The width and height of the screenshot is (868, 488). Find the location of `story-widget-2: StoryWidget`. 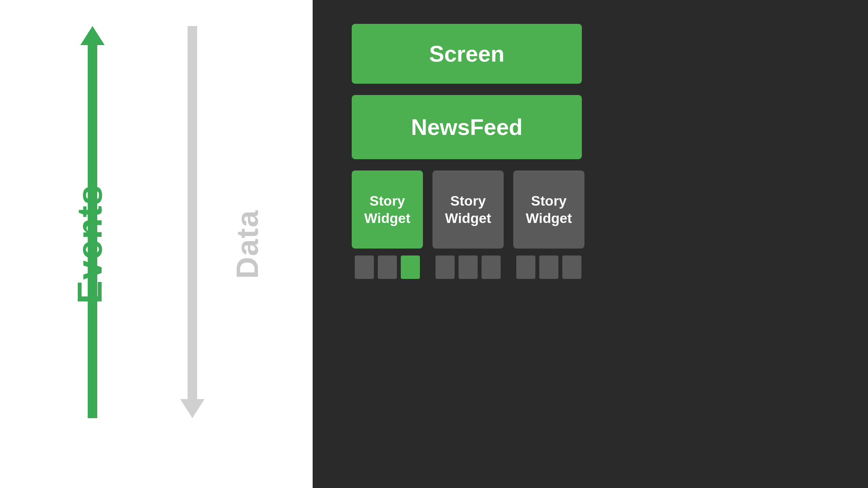

story-widget-2: StoryWidget is located at coordinates (468, 210).